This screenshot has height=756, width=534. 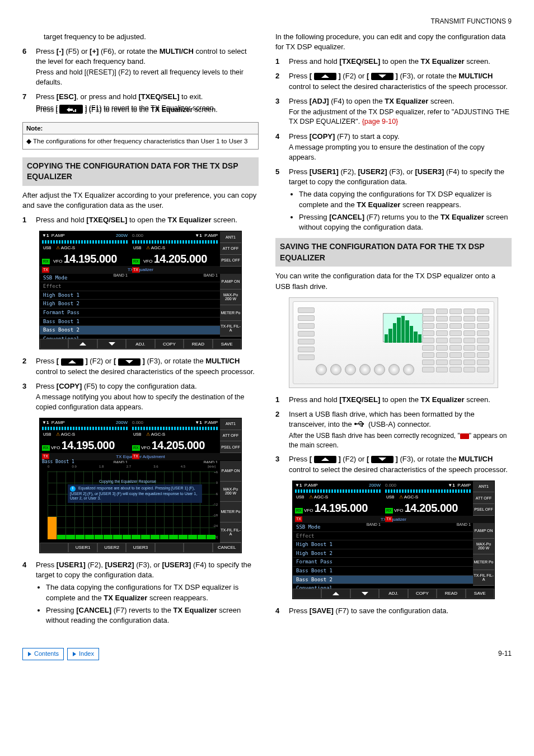 I want to click on copy-step-1: 1 Press and hold [TXEQ/SEL] to open the …, so click(x=140, y=220).